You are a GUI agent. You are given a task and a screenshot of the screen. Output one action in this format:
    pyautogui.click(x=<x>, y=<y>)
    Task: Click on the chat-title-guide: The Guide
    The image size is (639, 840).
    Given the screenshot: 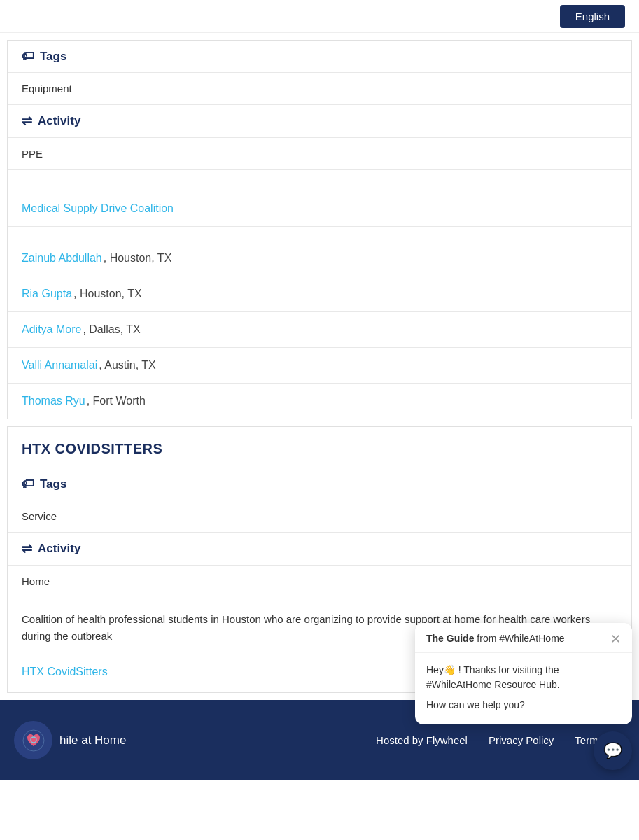 What is the action you would take?
    pyautogui.click(x=450, y=638)
    